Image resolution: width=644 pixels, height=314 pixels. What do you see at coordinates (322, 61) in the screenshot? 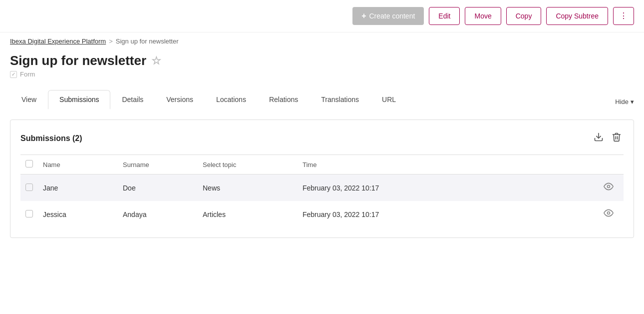
I see `page-title: Sign up for newsletter ☆` at bounding box center [322, 61].